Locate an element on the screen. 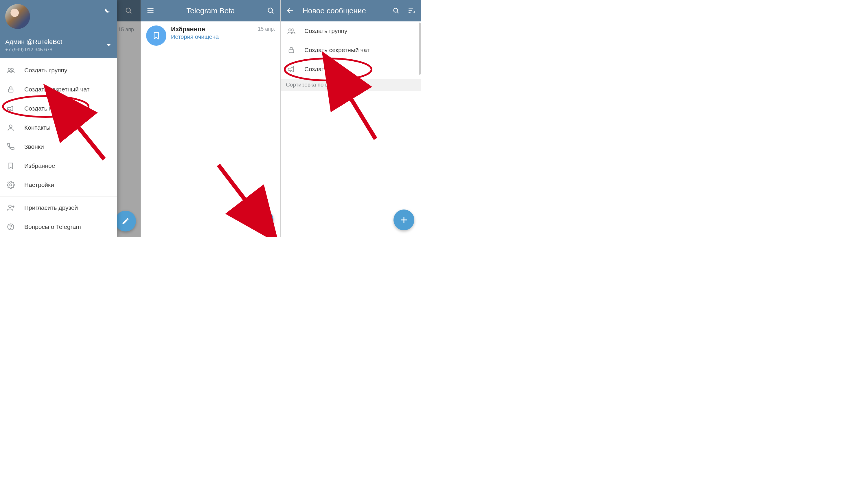 The image size is (868, 489). menu-item-contacts: Контакты is located at coordinates (59, 127).